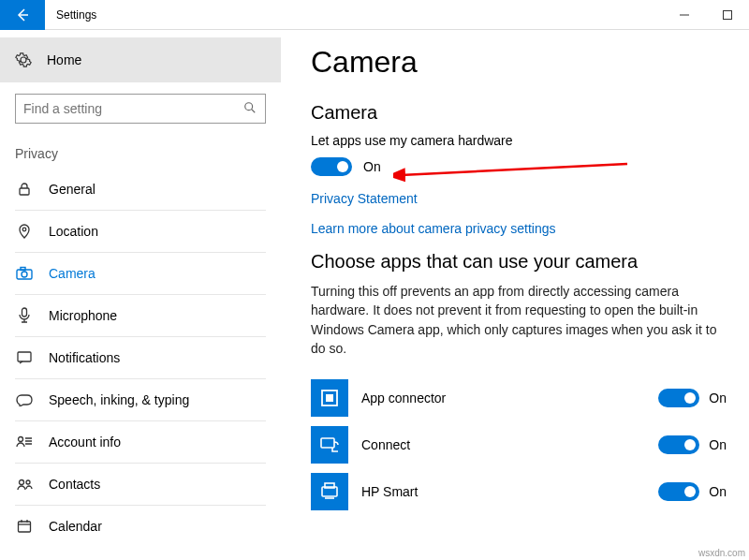 This screenshot has width=749, height=560. Describe the element at coordinates (330, 445) in the screenshot. I see `connect-icon` at that location.